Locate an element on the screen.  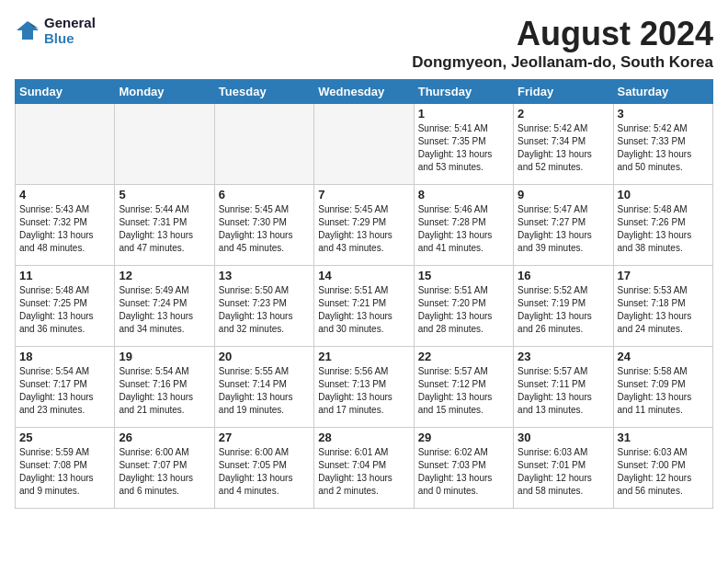
day-info: Sunrise: 5:56 AM Sunset: 7:13 PM Dayligh… is located at coordinates (364, 391).